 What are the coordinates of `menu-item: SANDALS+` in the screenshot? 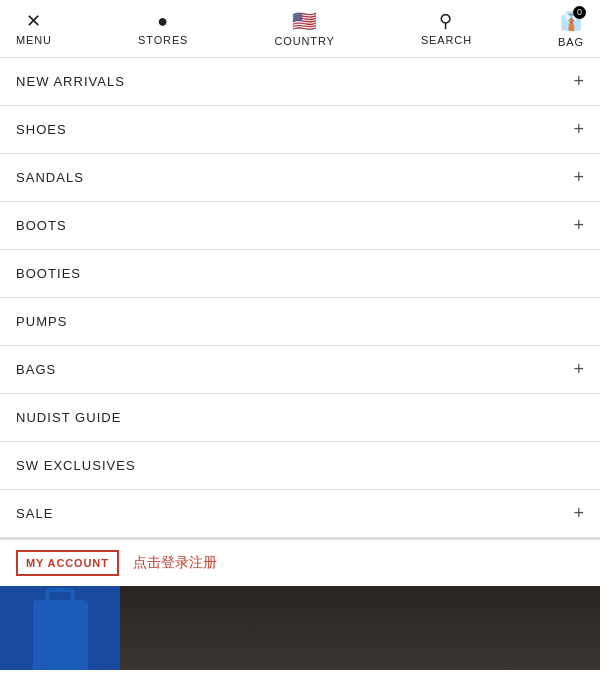 It's located at (300, 178).